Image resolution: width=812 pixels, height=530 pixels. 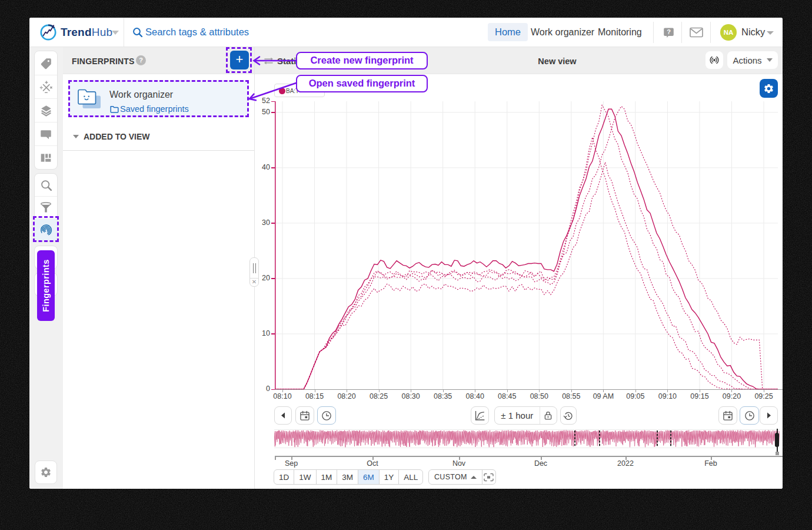 What do you see at coordinates (46, 134) in the screenshot?
I see `comment-icon` at bounding box center [46, 134].